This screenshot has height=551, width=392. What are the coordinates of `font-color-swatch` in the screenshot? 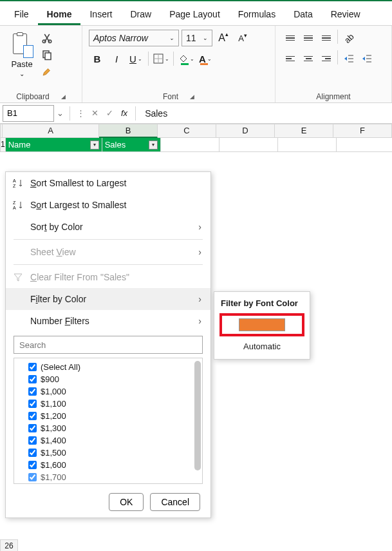 It's located at (262, 325).